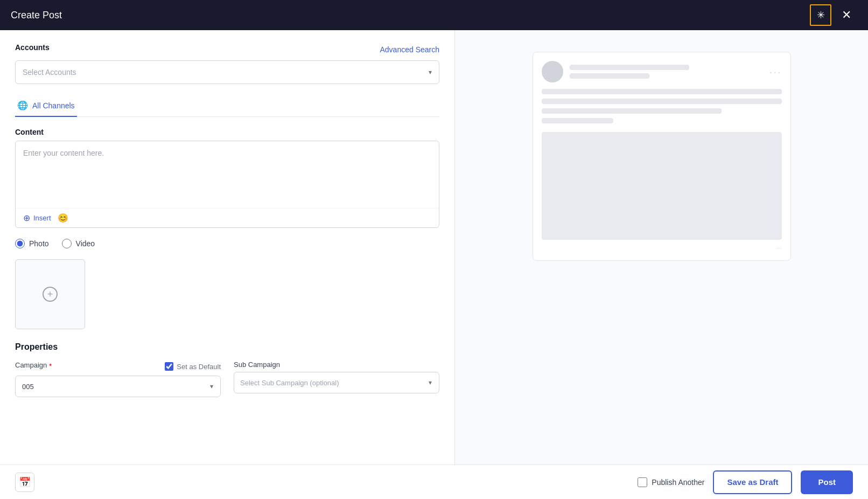 The height and width of the screenshot is (499, 868). Describe the element at coordinates (50, 294) in the screenshot. I see `upload-box: +` at that location.